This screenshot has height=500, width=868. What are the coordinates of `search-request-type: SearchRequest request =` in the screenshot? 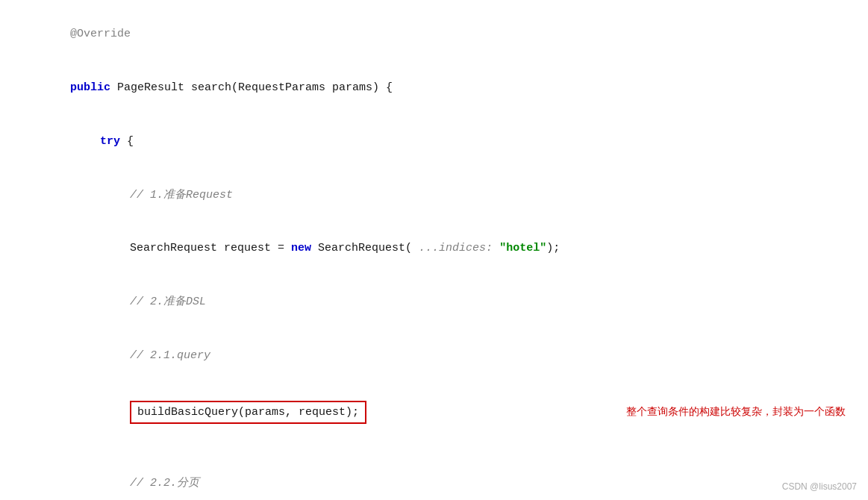 It's located at (210, 248).